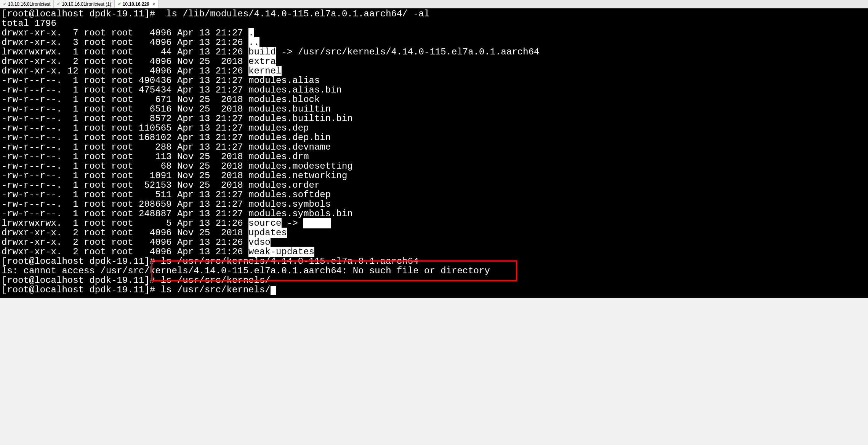 The height and width of the screenshot is (445, 868). Describe the element at coordinates (434, 43) in the screenshot. I see `terminal-line: drwxr-xr-x. 3 root root 4096 Apr 13 21:2…` at that location.